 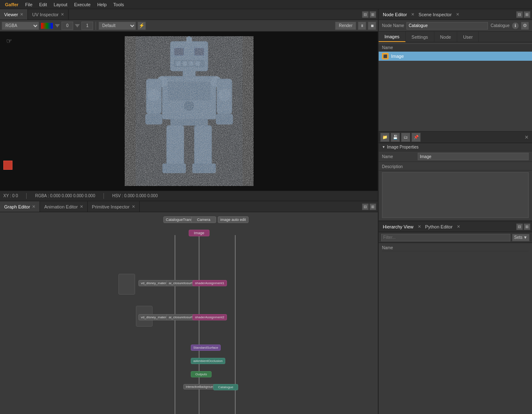 What do you see at coordinates (113, 206) in the screenshot?
I see `tab-primitive-inspector: Primitive Inspector ✕` at bounding box center [113, 206].